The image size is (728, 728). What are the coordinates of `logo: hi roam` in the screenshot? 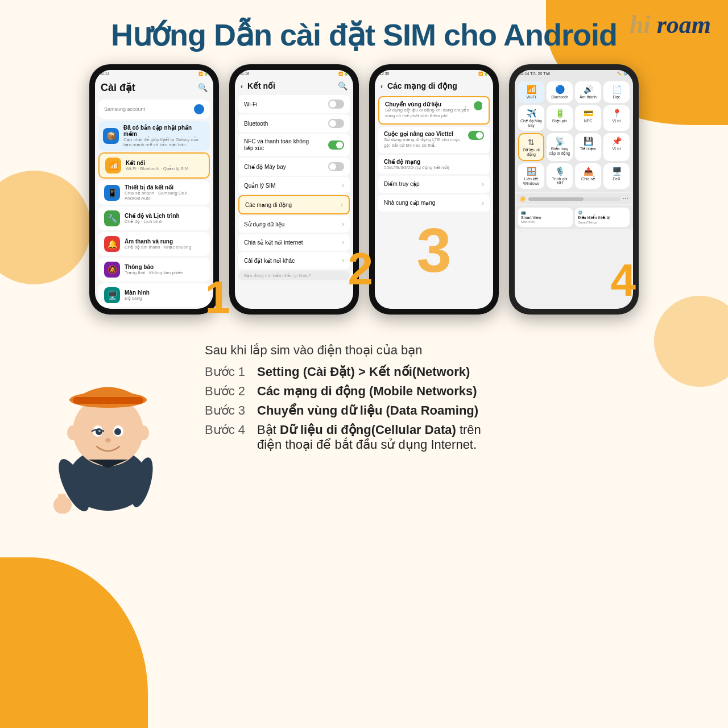 It's located at (670, 25).